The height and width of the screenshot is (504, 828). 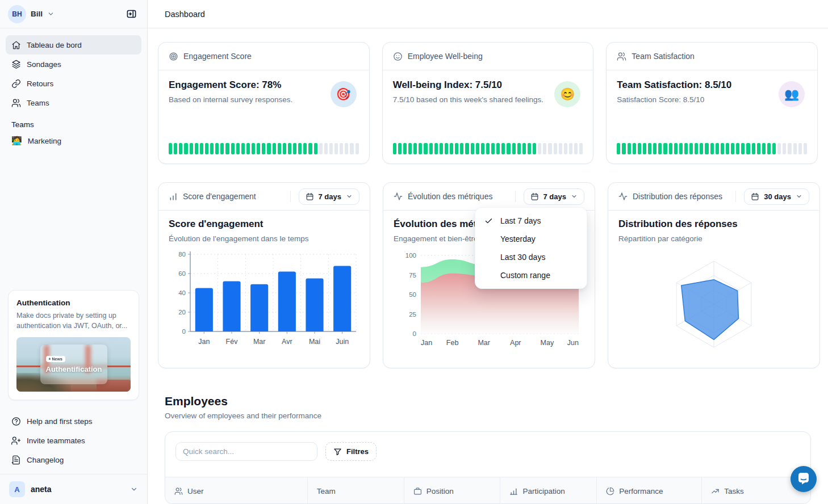 I want to click on dropdown-item-last-7-days: Last 7 days, so click(x=531, y=221).